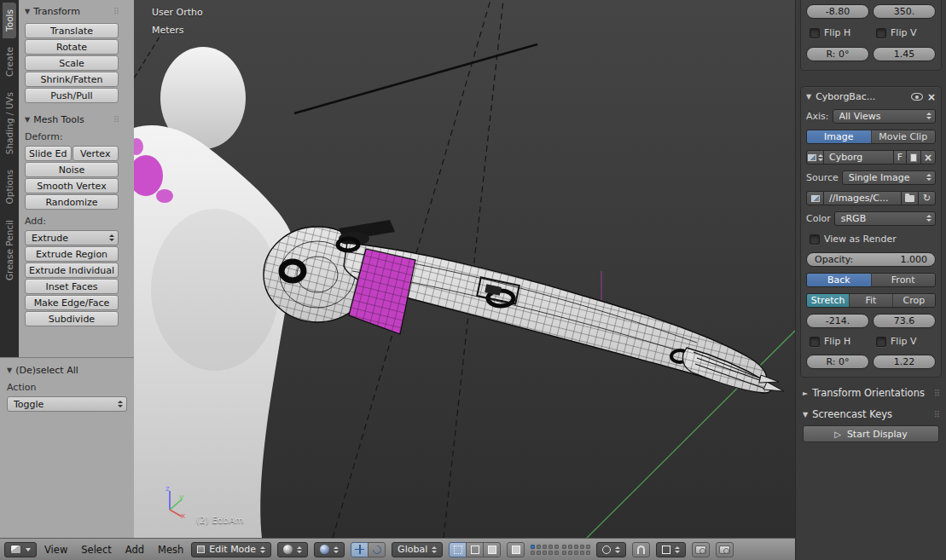 Image resolution: width=946 pixels, height=560 pixels. Describe the element at coordinates (838, 361) in the screenshot. I see `bg2-rotation-field: R: 0°` at that location.